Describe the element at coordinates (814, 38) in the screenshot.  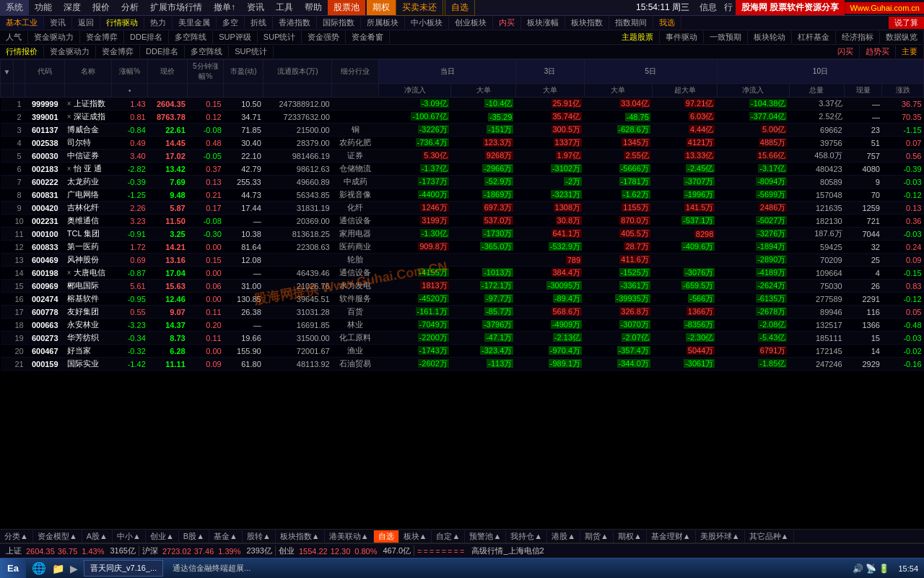
I see `tab-leverfund: 杠杆基金` at that location.